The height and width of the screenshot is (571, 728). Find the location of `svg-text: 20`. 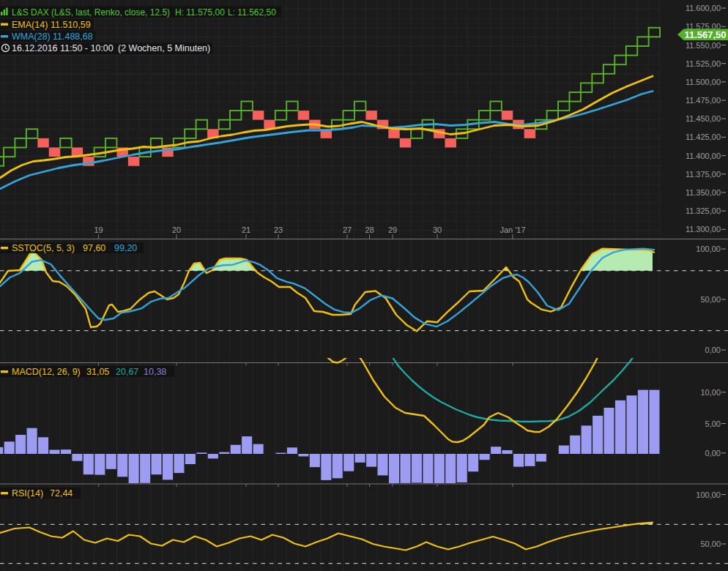

svg-text: 20 is located at coordinates (177, 230).